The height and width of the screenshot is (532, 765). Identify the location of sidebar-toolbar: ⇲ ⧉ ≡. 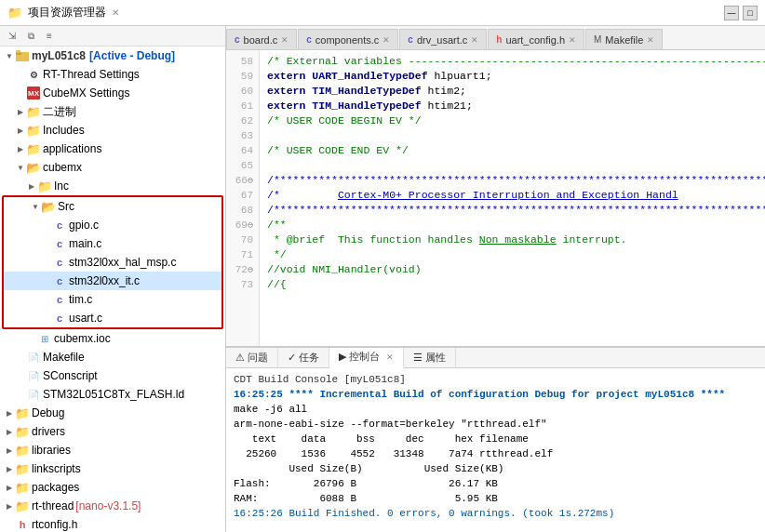
(113, 36).